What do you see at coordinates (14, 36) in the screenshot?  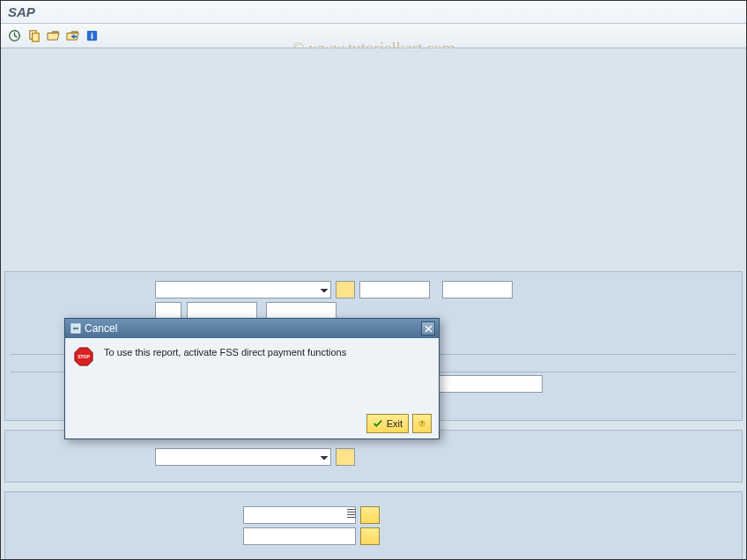 I see `clock-icon` at bounding box center [14, 36].